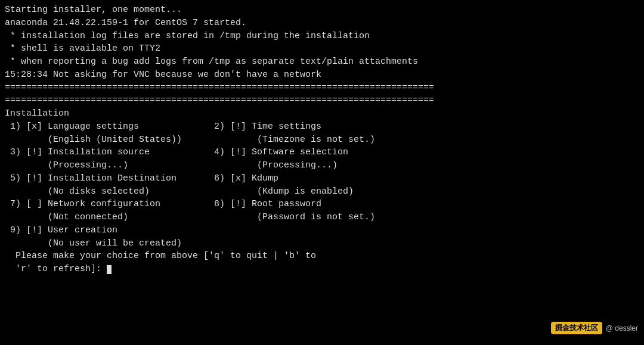  Describe the element at coordinates (322, 231) in the screenshot. I see `terminal-line: 9) [!] User creation` at that location.